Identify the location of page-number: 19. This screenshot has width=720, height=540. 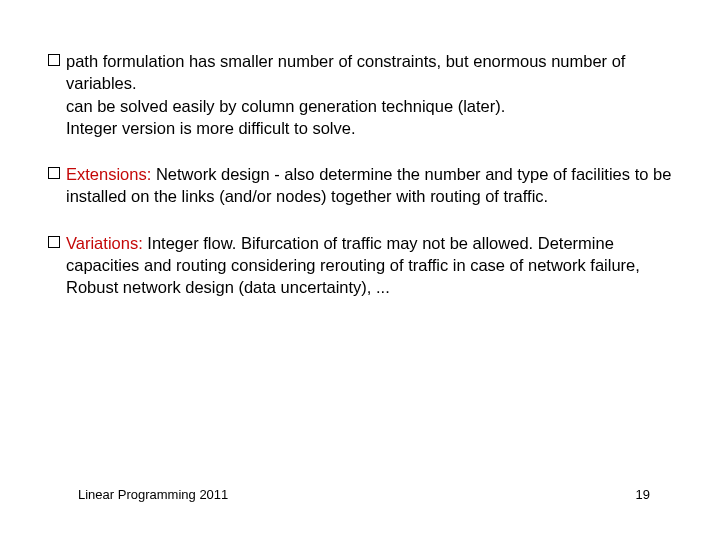
(643, 495).